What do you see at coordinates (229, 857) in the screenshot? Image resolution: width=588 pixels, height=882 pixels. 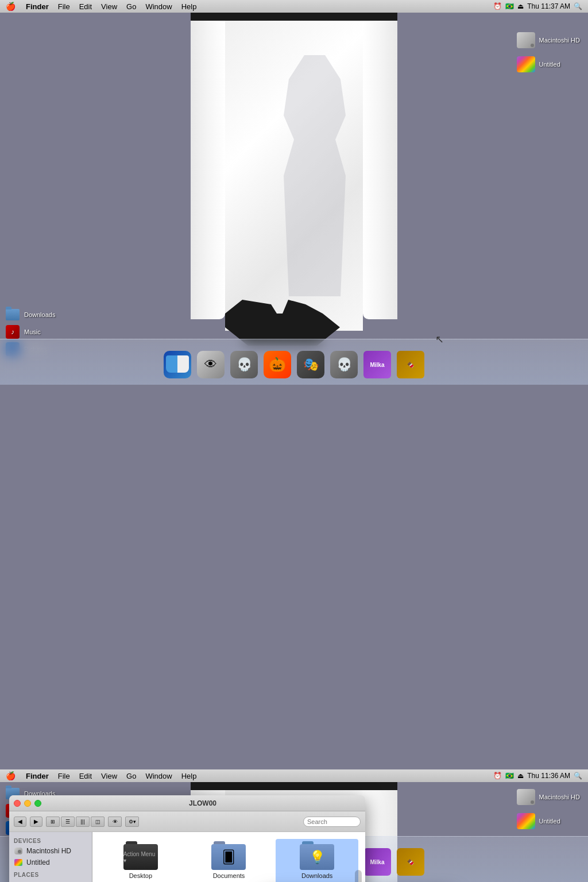 I see `finder-content: Action Menu ▾ Desktop 🂠 Documents` at bounding box center [229, 857].